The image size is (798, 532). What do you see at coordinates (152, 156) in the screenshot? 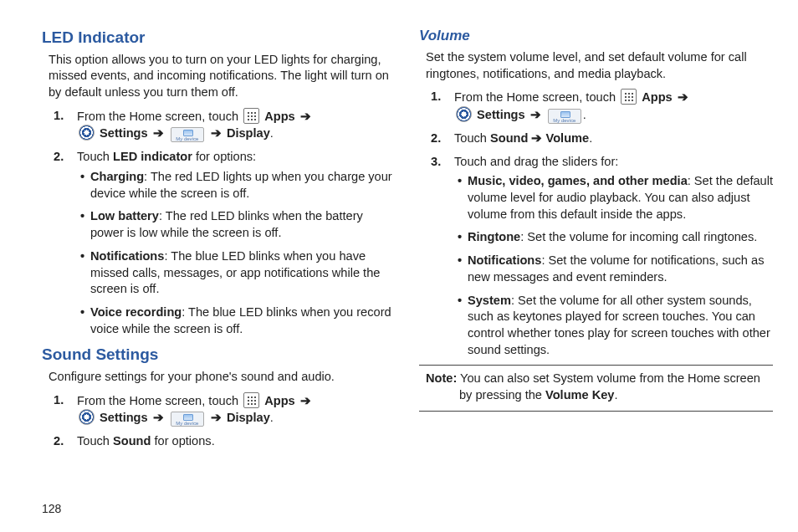
I see `led-indicator-bold: LED indicator` at bounding box center [152, 156].